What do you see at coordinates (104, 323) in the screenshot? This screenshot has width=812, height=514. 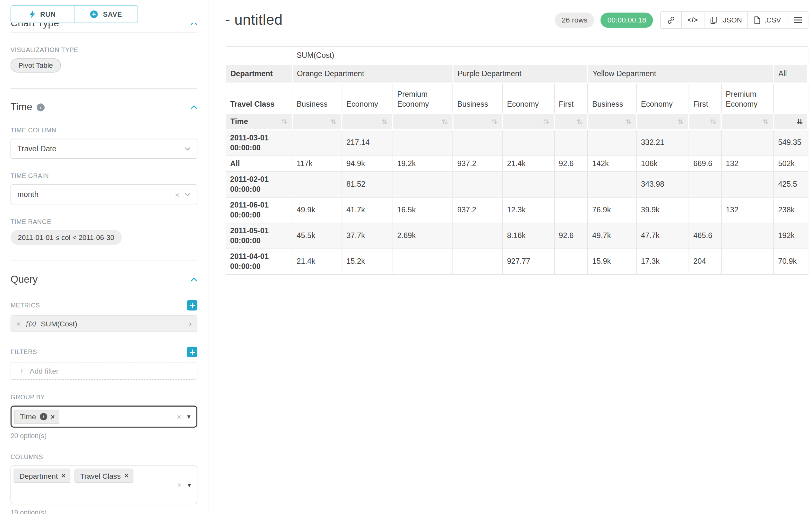 I see `metric-chip: × ƒ(x) SUM(Cost) ›` at bounding box center [104, 323].